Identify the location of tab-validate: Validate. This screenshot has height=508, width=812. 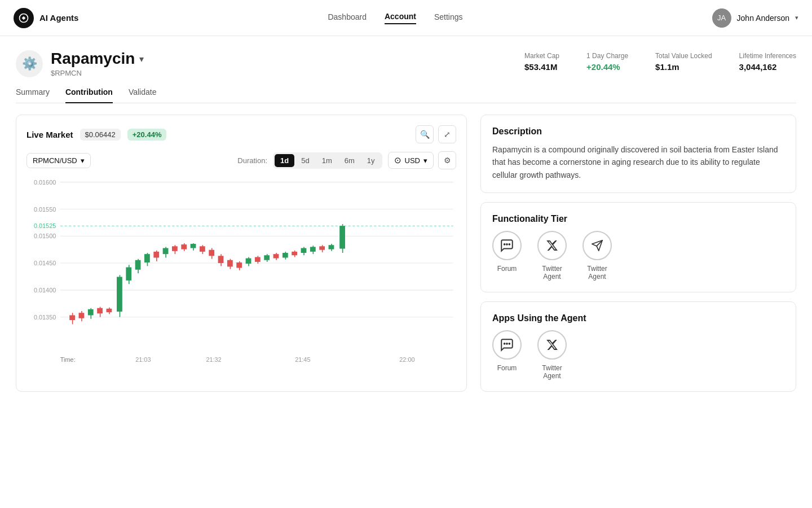
(143, 93).